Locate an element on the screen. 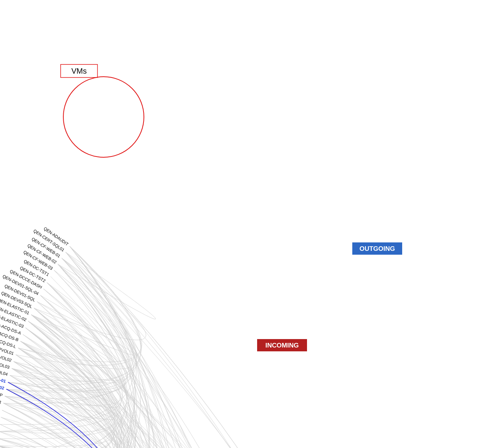 Image resolution: width=482 pixels, height=448 pixels. incoming-label: INCOMING is located at coordinates (282, 345).